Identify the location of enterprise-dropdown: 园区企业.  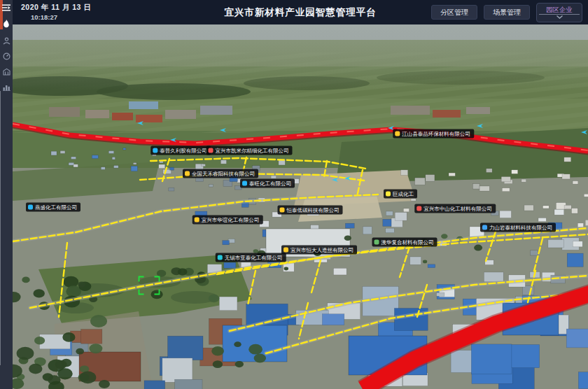
(559, 13).